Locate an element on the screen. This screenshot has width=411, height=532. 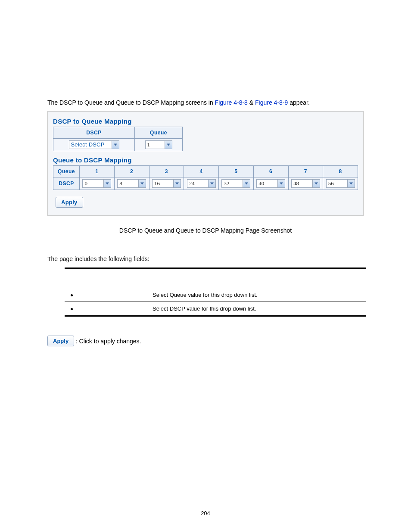
q2d-dscp-label: DSCP is located at coordinates (66, 184).